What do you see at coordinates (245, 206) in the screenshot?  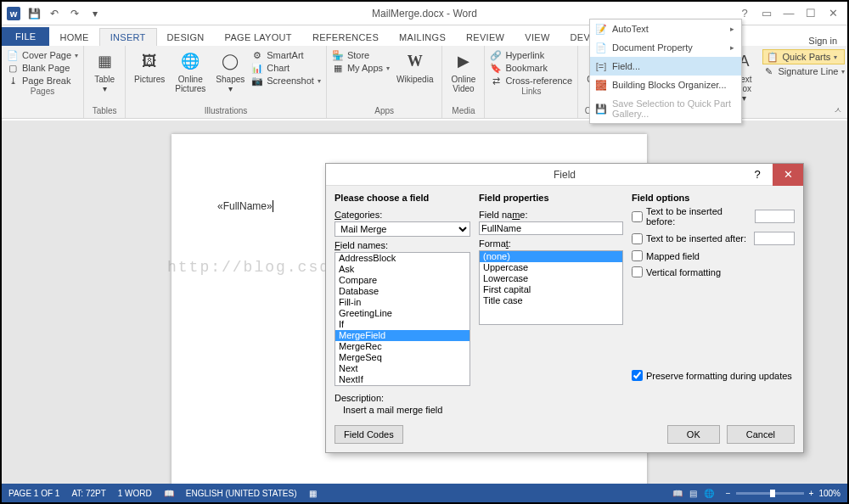 I see `merge-field-text: «FullName»` at bounding box center [245, 206].